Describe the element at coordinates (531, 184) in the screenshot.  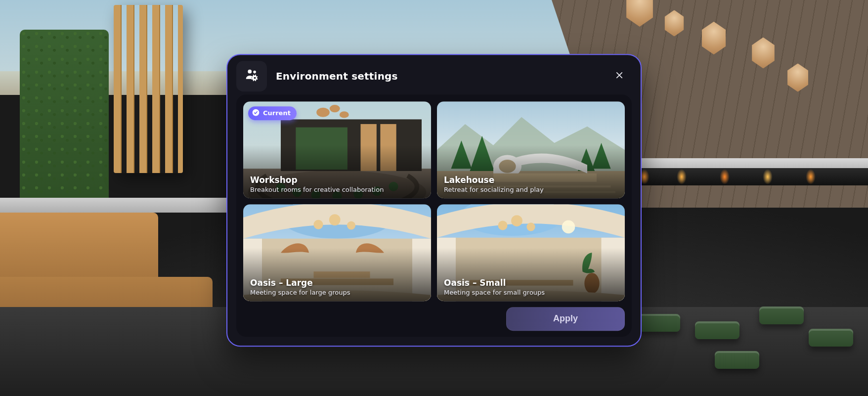
I see `card-caption: Lakehouse Retreat for socializing and pl…` at that location.